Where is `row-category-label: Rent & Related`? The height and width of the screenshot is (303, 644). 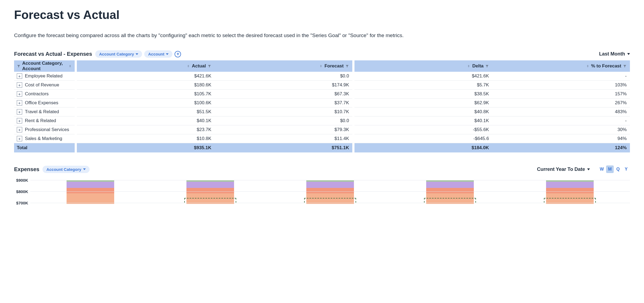 row-category-label: Rent & Related is located at coordinates (41, 121).